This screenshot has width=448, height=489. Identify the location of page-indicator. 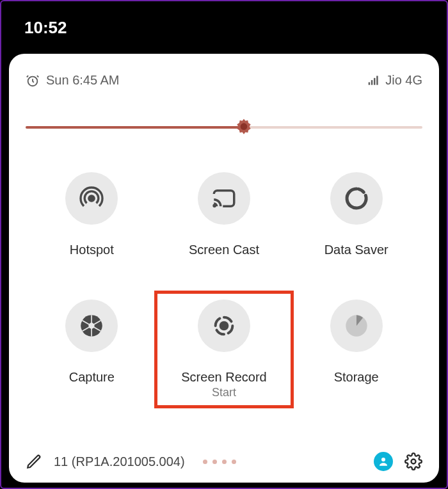
(220, 462).